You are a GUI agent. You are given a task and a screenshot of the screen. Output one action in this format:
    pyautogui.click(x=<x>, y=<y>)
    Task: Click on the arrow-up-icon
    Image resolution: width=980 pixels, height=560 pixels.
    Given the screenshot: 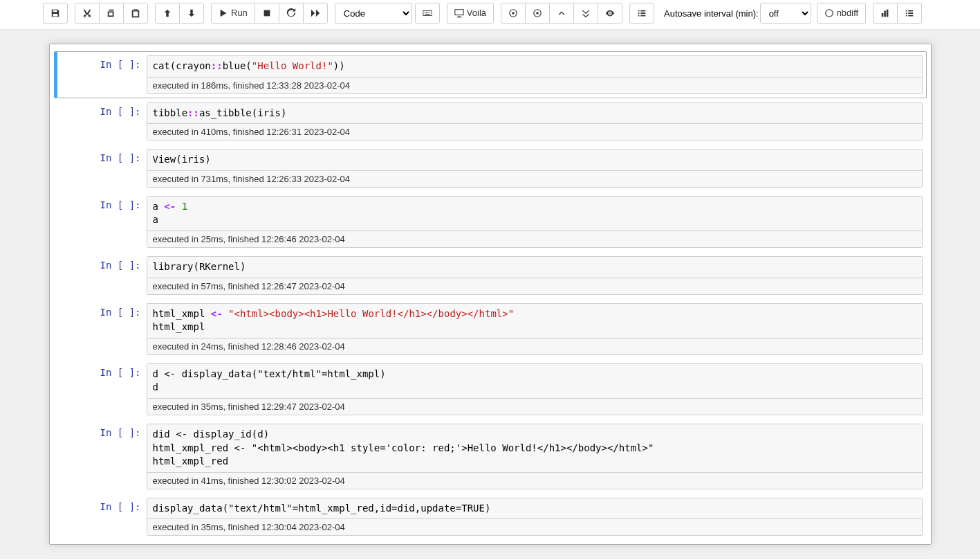 What is the action you would take?
    pyautogui.click(x=167, y=13)
    